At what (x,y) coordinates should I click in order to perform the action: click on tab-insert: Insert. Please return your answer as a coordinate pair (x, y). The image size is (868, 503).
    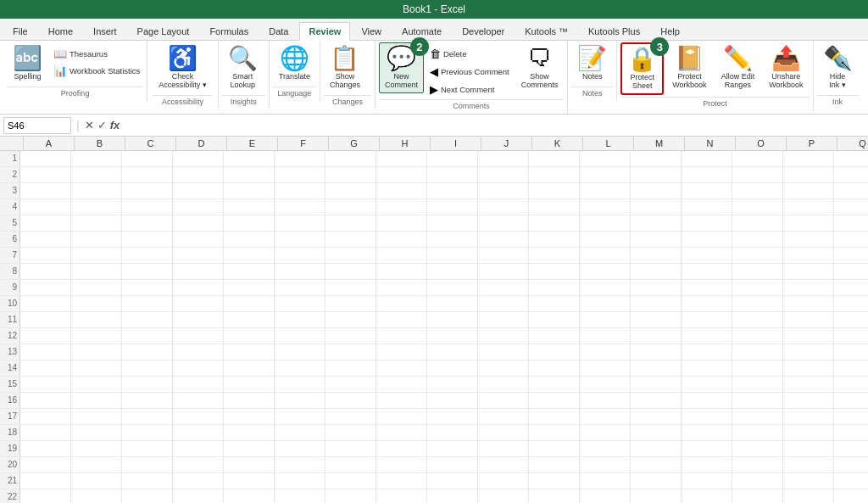
    Looking at the image, I should click on (105, 31).